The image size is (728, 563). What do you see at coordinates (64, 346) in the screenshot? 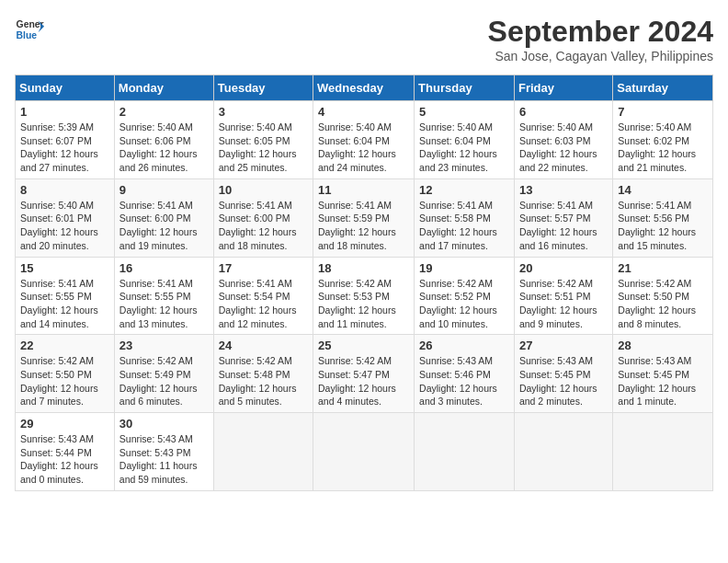
I see `day-number: 22` at bounding box center [64, 346].